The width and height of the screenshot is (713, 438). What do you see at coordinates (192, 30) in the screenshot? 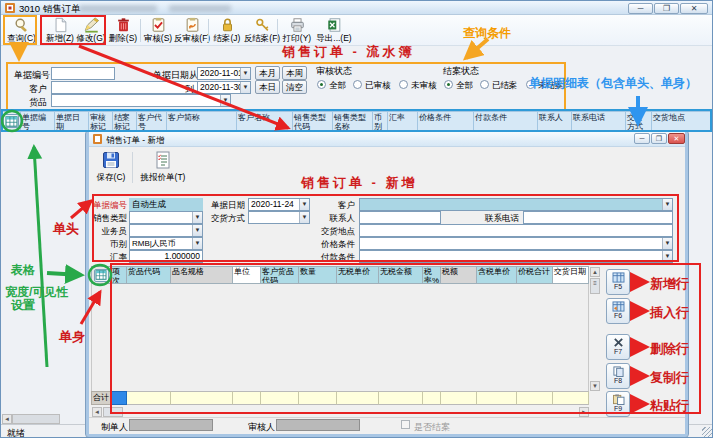
I see `unaudit-button: 反审核(F)` at bounding box center [192, 30].